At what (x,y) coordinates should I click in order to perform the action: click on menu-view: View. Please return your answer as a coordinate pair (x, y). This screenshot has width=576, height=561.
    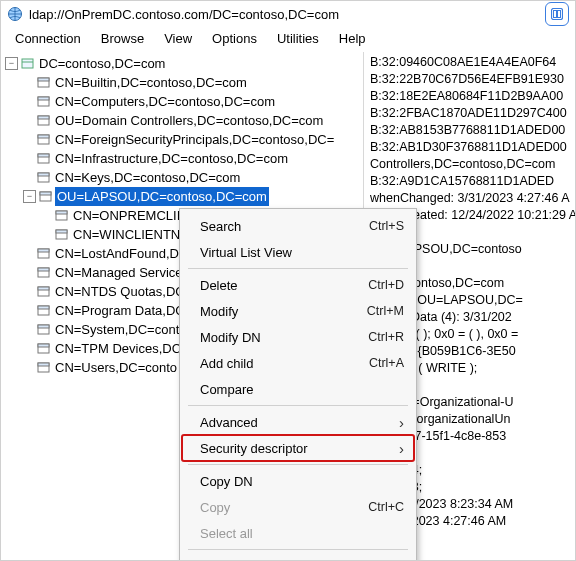
    Looking at the image, I should click on (178, 38).